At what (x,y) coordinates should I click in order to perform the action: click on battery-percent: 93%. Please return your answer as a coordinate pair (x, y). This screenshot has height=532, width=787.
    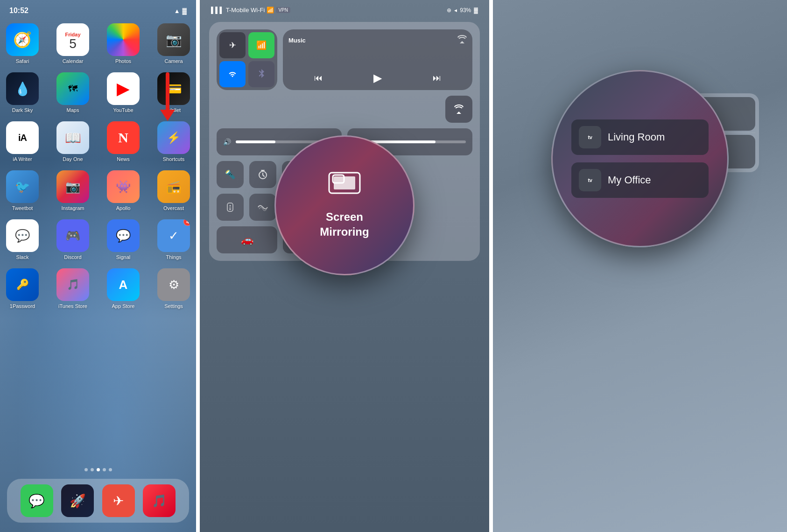
    Looking at the image, I should click on (465, 10).